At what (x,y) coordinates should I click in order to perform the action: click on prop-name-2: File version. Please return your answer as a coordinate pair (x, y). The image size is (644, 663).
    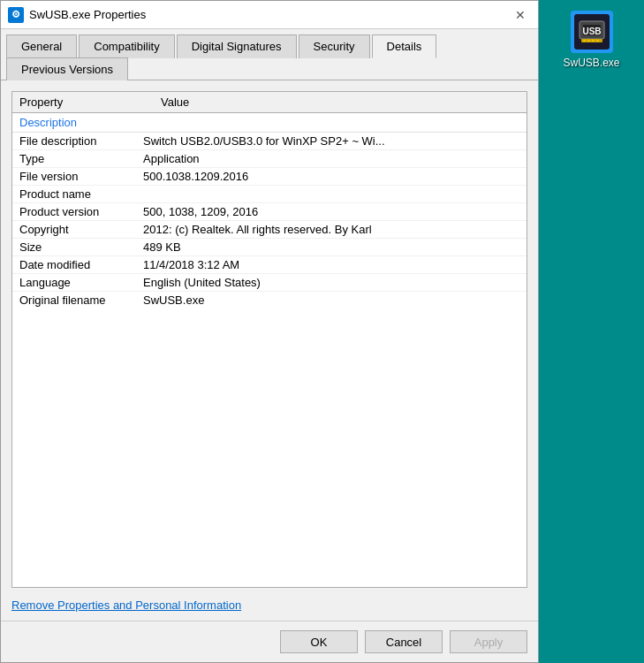
    Looking at the image, I should click on (81, 177).